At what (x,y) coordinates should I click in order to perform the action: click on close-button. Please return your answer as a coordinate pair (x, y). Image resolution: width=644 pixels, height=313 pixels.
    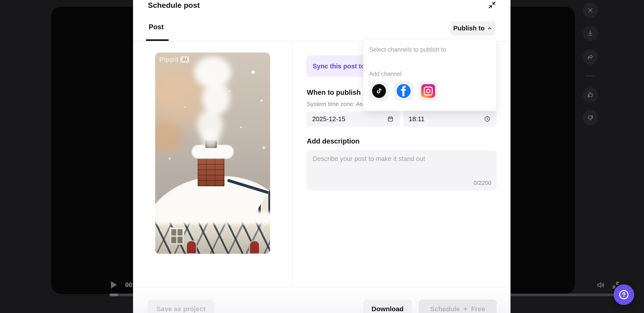
    Looking at the image, I should click on (590, 10).